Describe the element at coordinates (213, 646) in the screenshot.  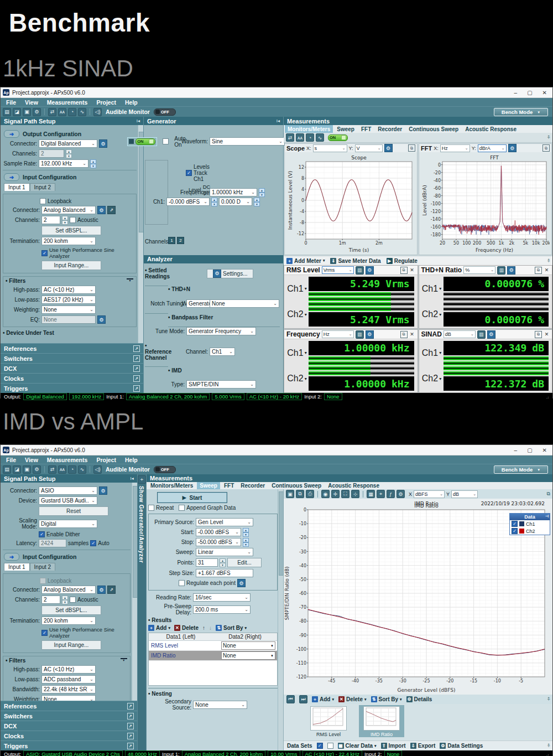
I see `result-row-rms: RMS LevelNone` at that location.